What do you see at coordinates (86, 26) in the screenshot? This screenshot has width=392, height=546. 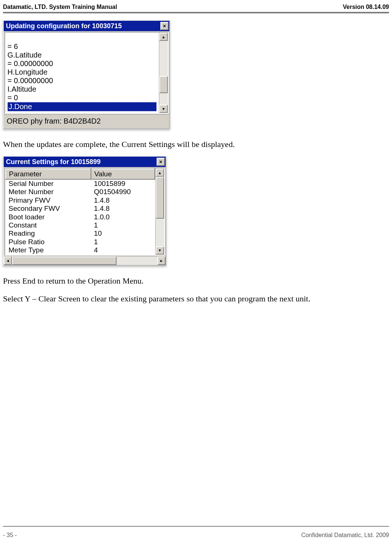 I see `titlebar: Updating configuration for 10030715 ×` at bounding box center [86, 26].